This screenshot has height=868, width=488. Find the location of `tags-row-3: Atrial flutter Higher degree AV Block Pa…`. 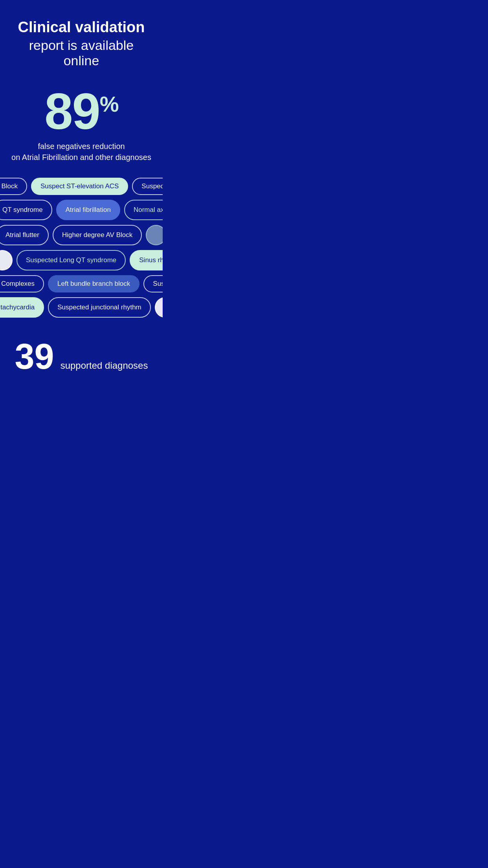

tags-row-3: Atrial flutter Higher degree AV Block Pa… is located at coordinates (79, 235).